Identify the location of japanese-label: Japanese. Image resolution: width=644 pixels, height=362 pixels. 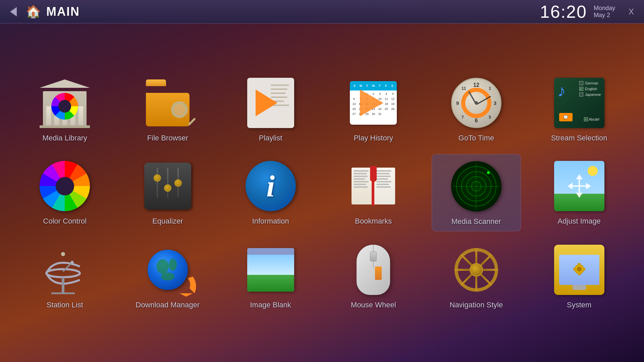
(593, 95).